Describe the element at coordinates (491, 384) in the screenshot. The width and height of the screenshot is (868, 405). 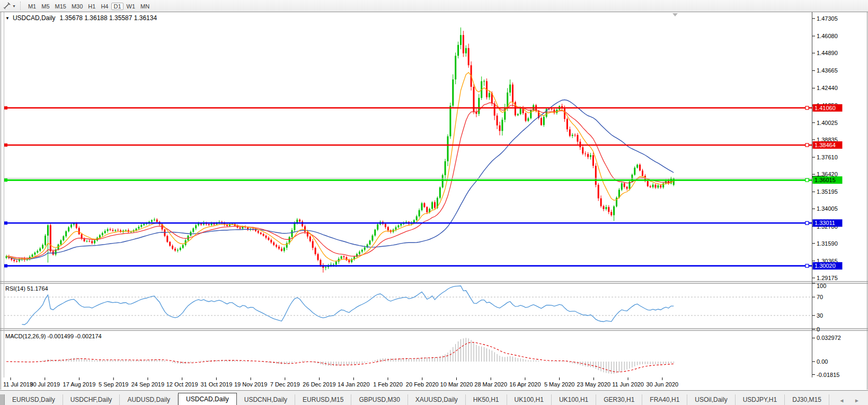
I see `svg-text: 28 Mar 2020` at that location.